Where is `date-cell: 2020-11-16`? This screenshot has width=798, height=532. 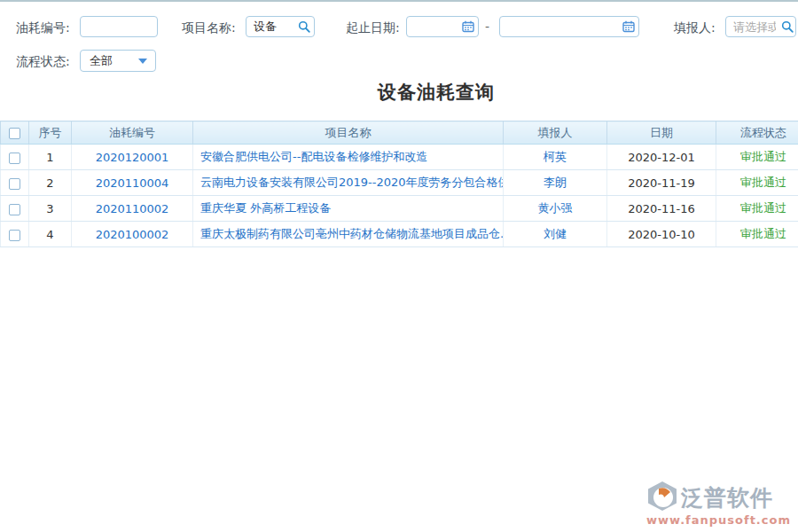 date-cell: 2020-11-16 is located at coordinates (661, 209).